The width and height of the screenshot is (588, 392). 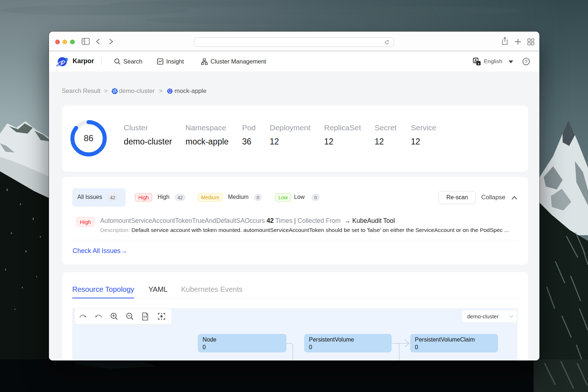 I want to click on svg-text: 86, so click(x=89, y=138).